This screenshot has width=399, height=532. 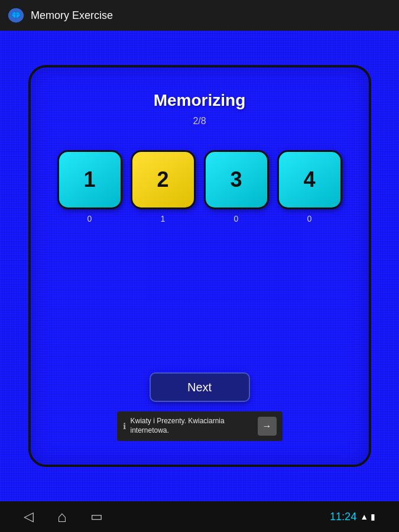 What do you see at coordinates (310, 180) in the screenshot?
I see `tile-4: 4` at bounding box center [310, 180].